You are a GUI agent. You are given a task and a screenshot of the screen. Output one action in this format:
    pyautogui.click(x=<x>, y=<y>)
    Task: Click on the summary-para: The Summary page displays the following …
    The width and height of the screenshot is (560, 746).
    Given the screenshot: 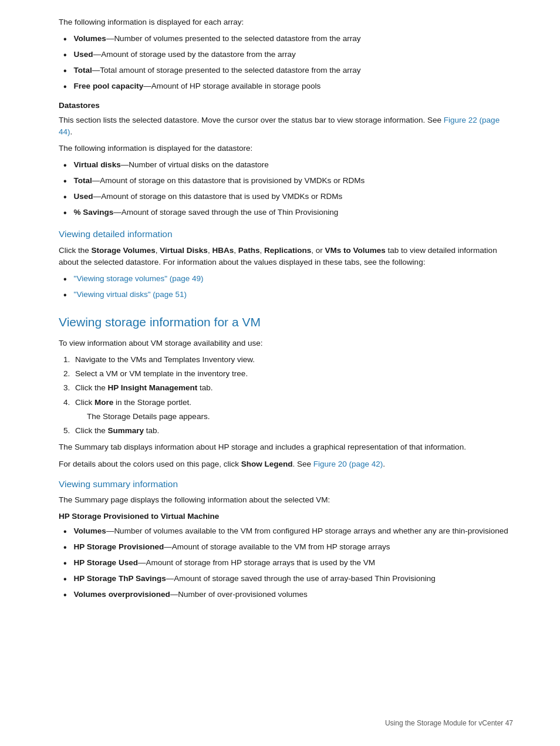 What is the action you would take?
    pyautogui.click(x=286, y=500)
    